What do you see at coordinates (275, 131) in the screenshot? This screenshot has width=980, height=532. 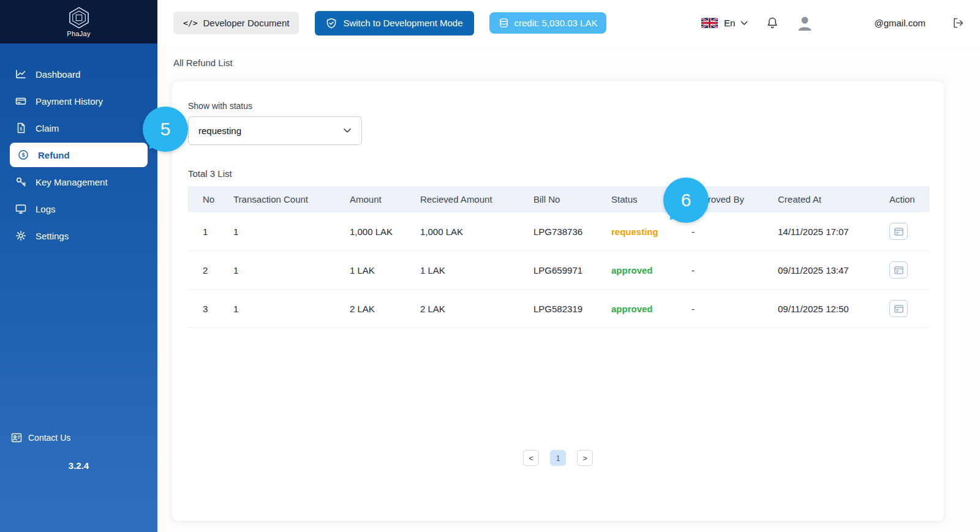 I see `status-filter-select: requesting` at bounding box center [275, 131].